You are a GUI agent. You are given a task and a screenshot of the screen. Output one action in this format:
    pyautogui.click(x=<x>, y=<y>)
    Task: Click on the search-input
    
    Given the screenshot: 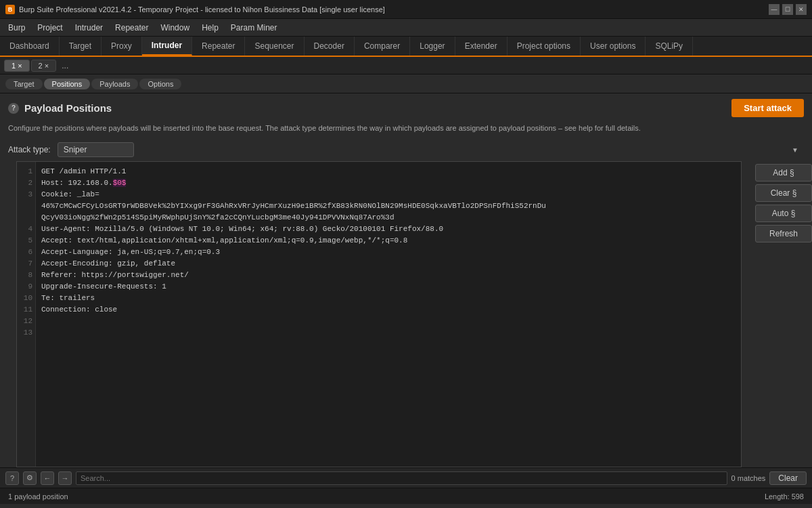 What is the action you would take?
    pyautogui.click(x=402, y=478)
    